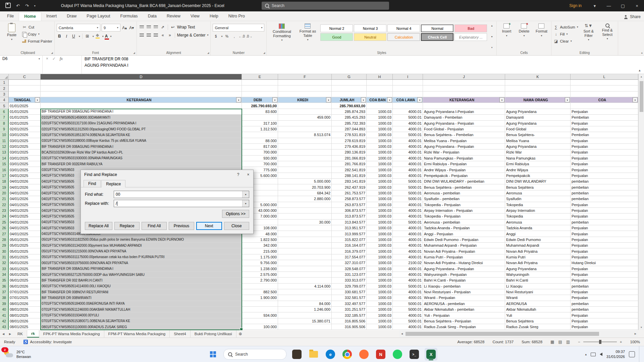 This screenshot has width=644, height=362. I want to click on cell-H14: 1000.03, so click(380, 158).